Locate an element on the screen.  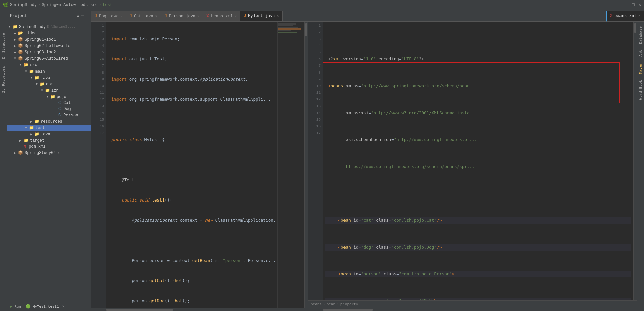
tab-cat-java: J Cat.java × is located at coordinates (144, 16).